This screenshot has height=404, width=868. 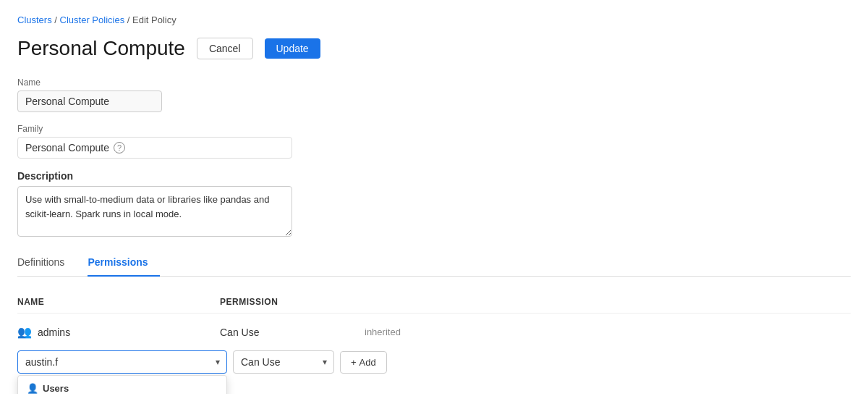 I want to click on permission-select-wrapper: Can Use Can Manage ▾, so click(x=284, y=362).